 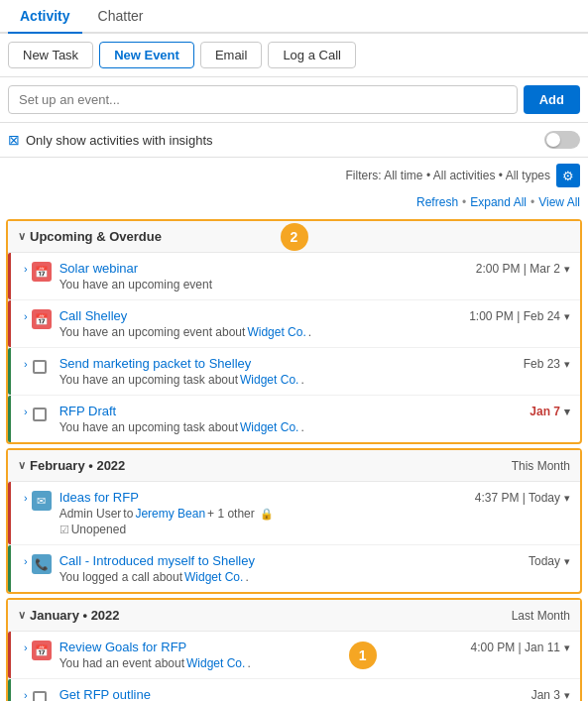 I want to click on call-icon: 📞, so click(x=42, y=564).